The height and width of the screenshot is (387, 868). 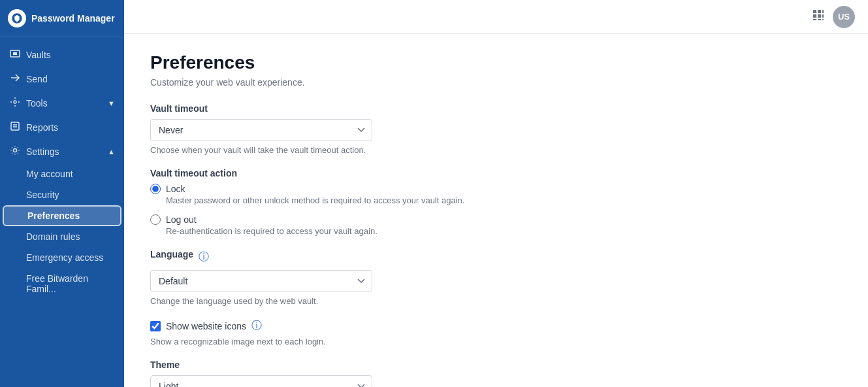 I want to click on show-website-icons-section: Show website icons ⓘ Show a recognizable…, so click(x=353, y=333).